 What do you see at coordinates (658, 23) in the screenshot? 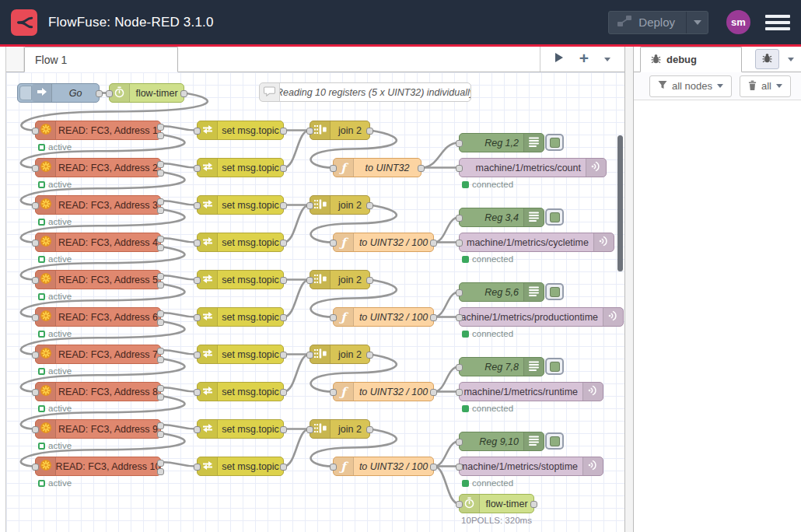
I see `deploy-button: Deploy` at bounding box center [658, 23].